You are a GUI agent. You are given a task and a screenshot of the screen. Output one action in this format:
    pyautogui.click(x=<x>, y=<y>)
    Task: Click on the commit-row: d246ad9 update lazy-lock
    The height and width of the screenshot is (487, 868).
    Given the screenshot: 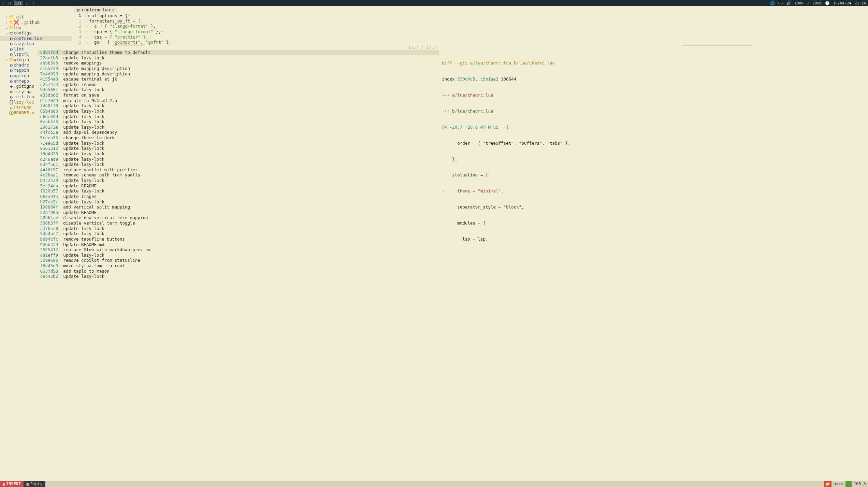 What is the action you would take?
    pyautogui.click(x=238, y=159)
    